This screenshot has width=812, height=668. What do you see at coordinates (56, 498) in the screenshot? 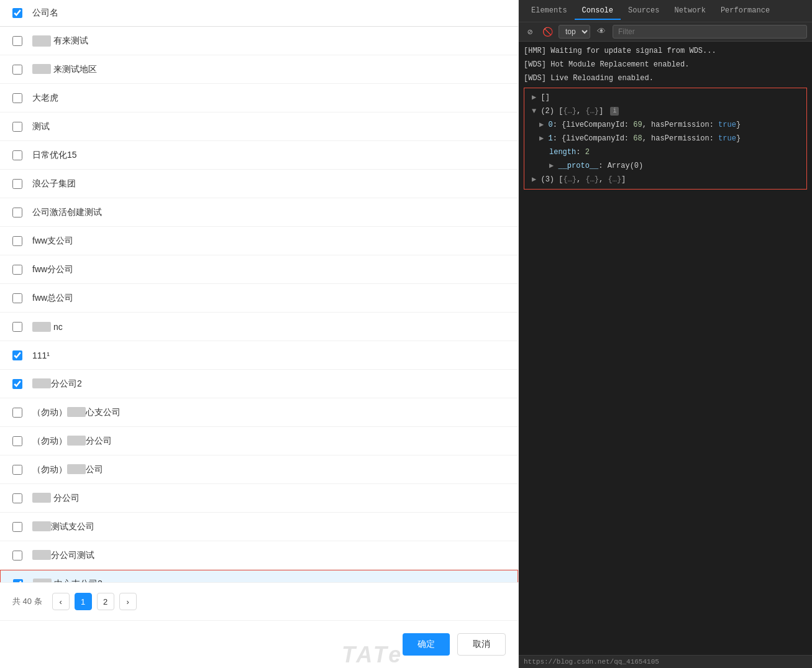
I see `company-name: 分公司` at bounding box center [56, 498].